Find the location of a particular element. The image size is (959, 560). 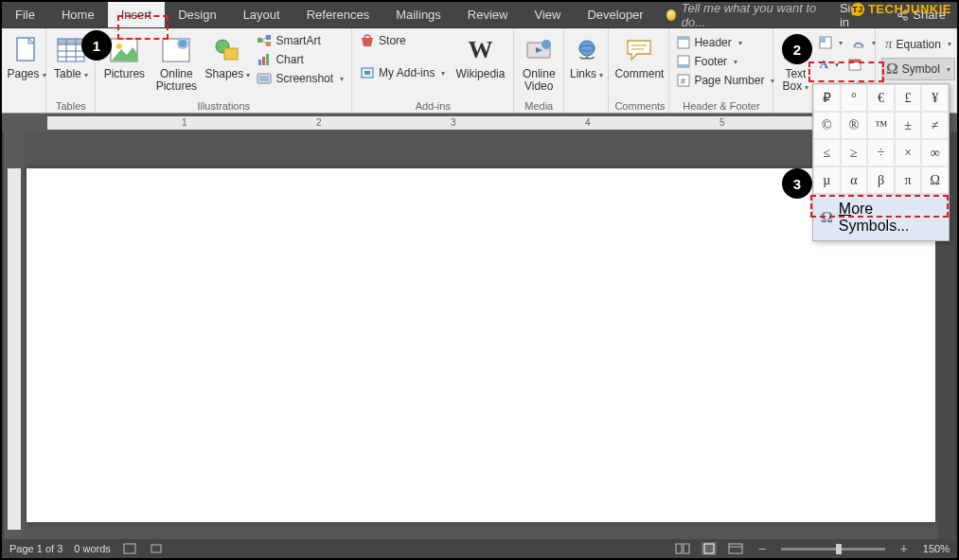

symbol-cell: ≠ is located at coordinates (935, 125).